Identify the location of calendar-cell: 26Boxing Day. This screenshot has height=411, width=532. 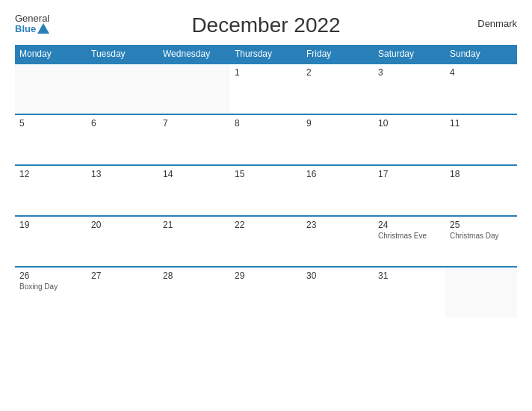
(51, 292).